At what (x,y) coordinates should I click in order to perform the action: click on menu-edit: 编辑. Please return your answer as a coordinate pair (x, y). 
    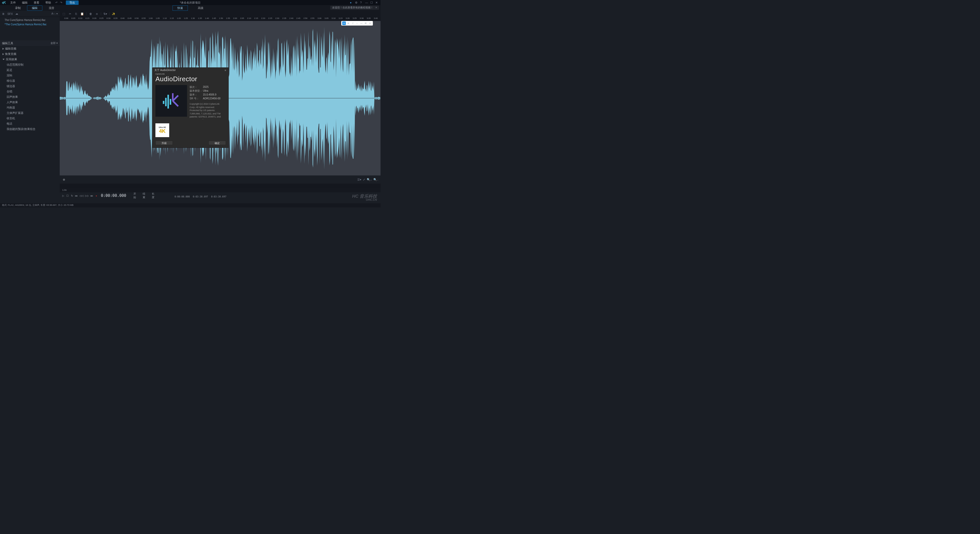
    Looking at the image, I should click on (25, 3).